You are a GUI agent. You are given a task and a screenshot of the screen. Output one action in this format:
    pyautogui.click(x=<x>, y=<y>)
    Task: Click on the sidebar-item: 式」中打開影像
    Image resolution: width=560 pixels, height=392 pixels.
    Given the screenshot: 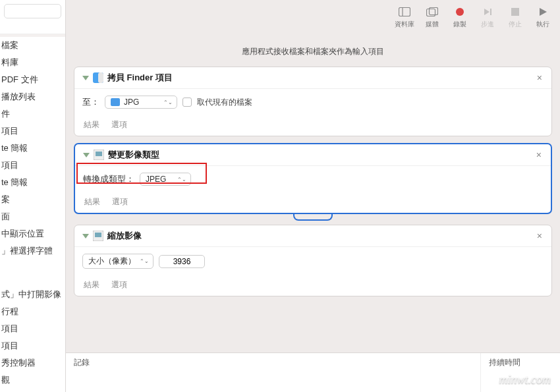 What is the action you would take?
    pyautogui.click(x=33, y=294)
    